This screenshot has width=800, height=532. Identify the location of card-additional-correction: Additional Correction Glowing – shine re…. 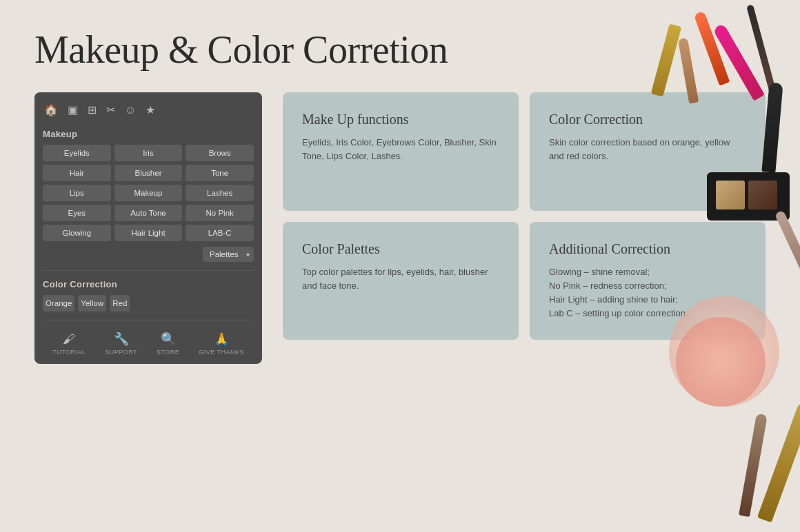
(648, 281).